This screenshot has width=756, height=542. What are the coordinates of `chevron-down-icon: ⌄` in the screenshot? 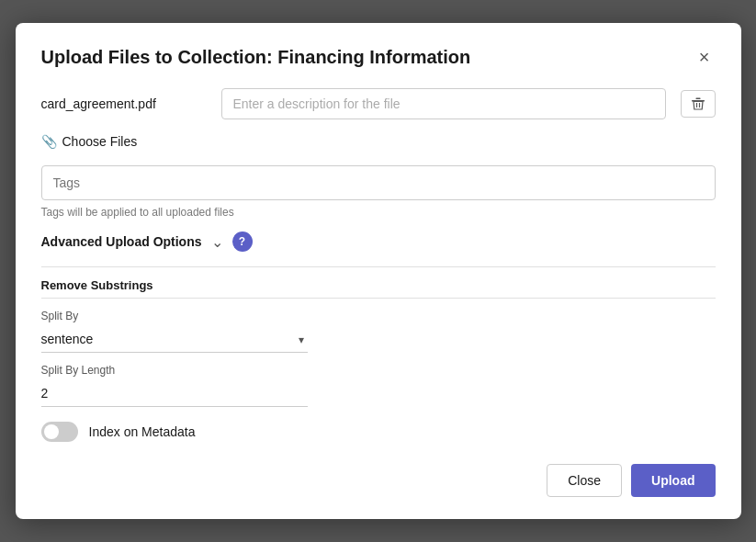 It's located at (217, 243).